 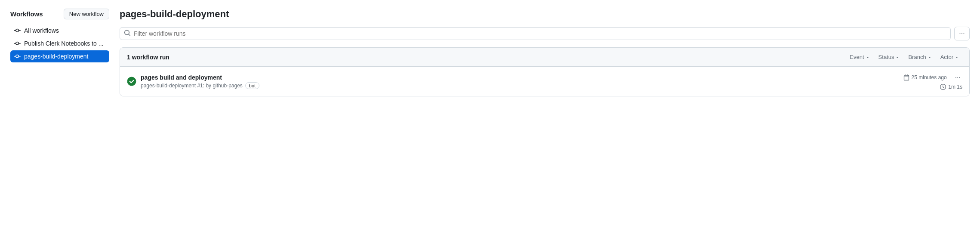 What do you see at coordinates (933, 81) in the screenshot?
I see `run-timing: 25 minutes ago ··· 1m 1s` at bounding box center [933, 81].